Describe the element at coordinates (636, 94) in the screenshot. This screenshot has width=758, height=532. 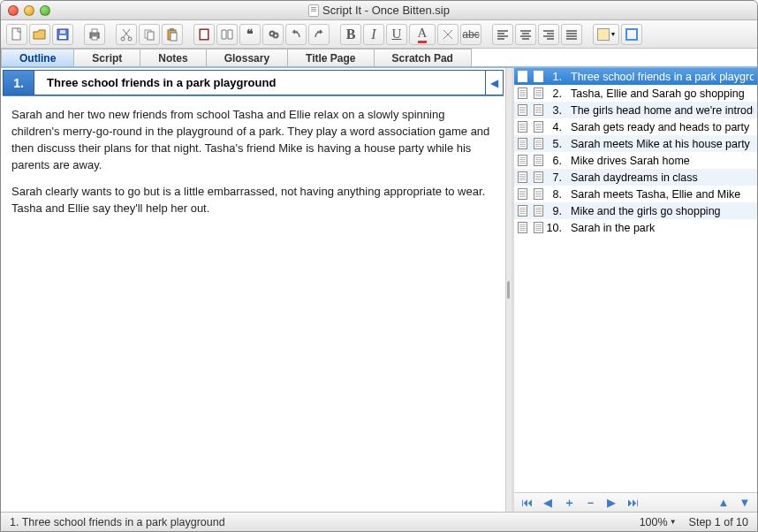
I see `scene-row: 2.Tasha, Ellie and Sarah go shopping` at that location.